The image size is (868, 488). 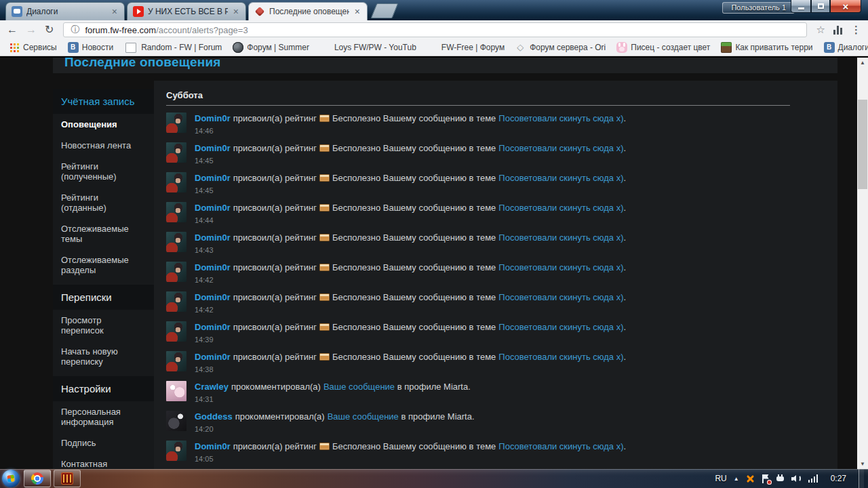 What do you see at coordinates (103, 389) in the screenshot?
I see `sidebar-item-section: Настройки` at bounding box center [103, 389].